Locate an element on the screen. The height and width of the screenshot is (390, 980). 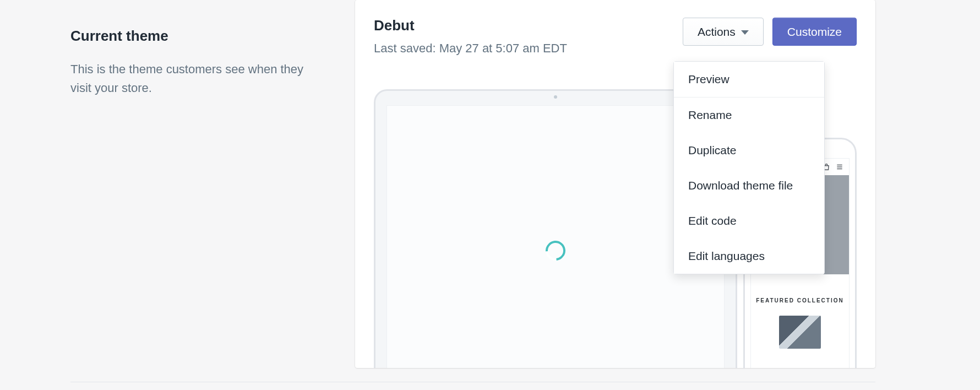
theme-name: Debut is located at coordinates (470, 25).